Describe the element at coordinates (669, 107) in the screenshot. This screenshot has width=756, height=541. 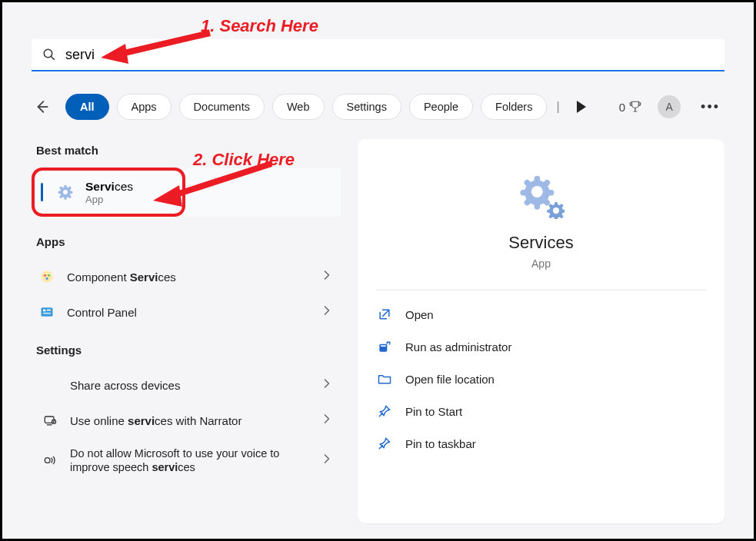
I see `account-avatar: A` at that location.